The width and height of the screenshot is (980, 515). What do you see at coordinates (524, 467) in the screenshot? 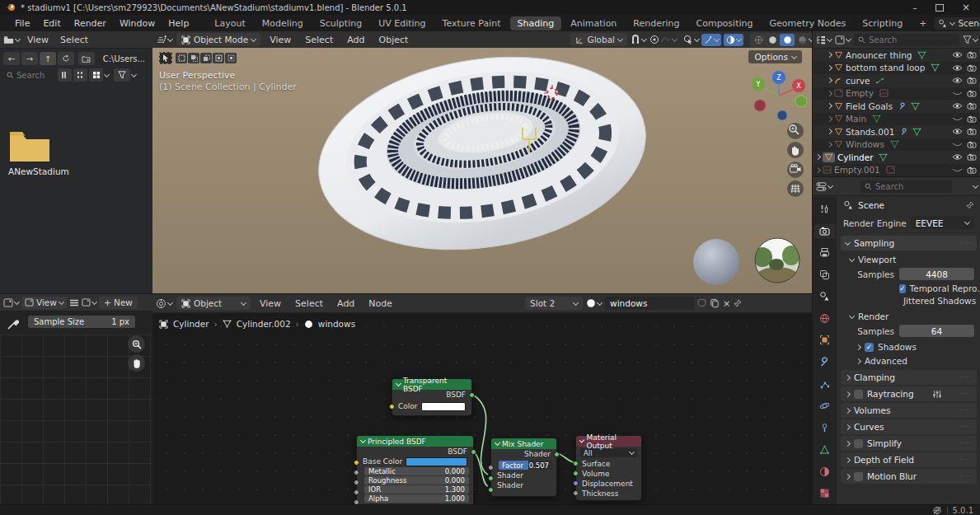
I see `node-mix-shader: Mix Shader Shader Factor0.507 Shader Sha…` at bounding box center [524, 467].